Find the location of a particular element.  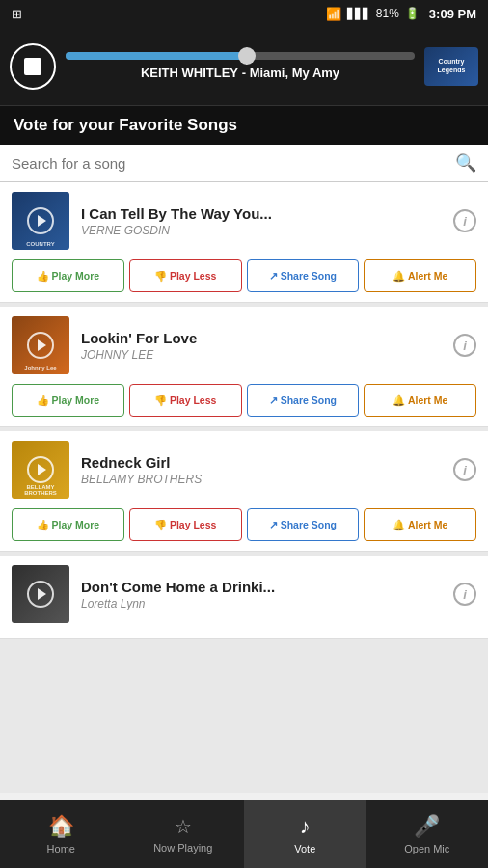

signal-icon: ▋▋▋ is located at coordinates (359, 14).